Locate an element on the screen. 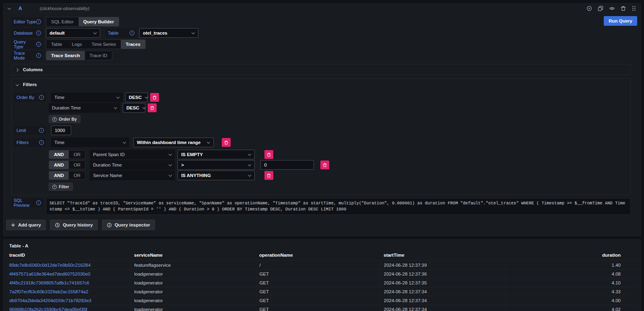 Image resolution: width=644 pixels, height=311 pixels. filter-field-select-1: Duration Time is located at coordinates (132, 165).